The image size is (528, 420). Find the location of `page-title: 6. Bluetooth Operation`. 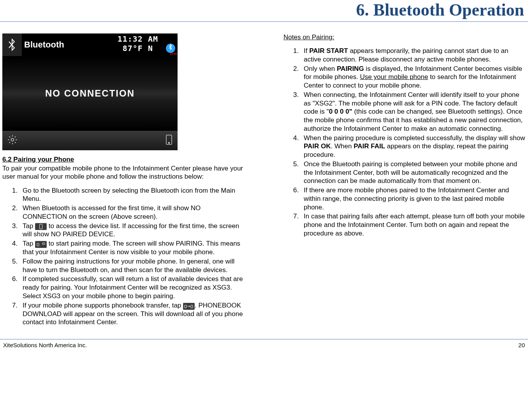

page-title: 6. Bluetooth Operation is located at coordinates (264, 11).